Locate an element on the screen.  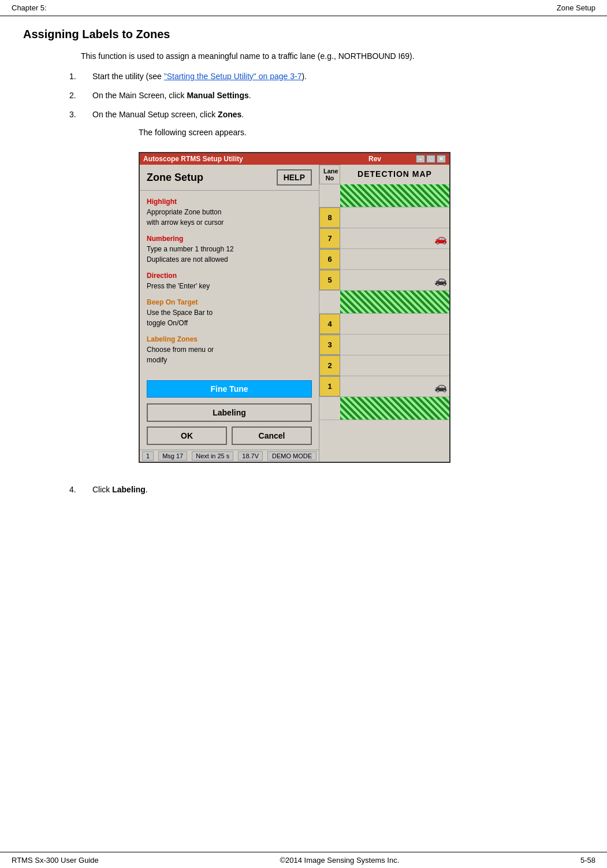
lane-no-box: LaneNo is located at coordinates (330, 175).